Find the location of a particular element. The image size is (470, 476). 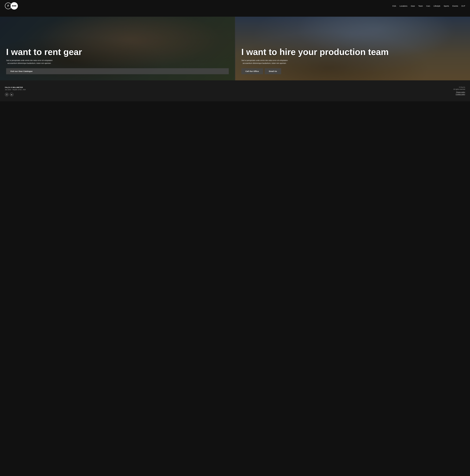

site-footer: FALCA X MILLIMETER Jax Zone – Riyadh 137… is located at coordinates (235, 91).